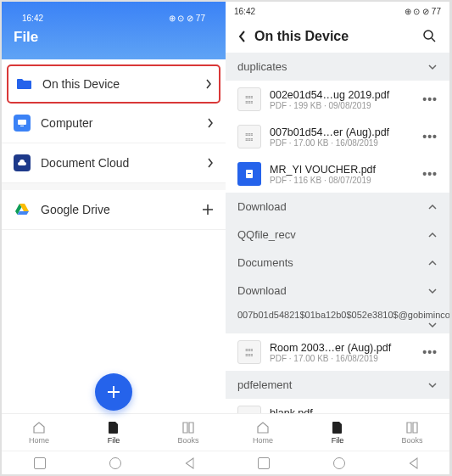 The height and width of the screenshot is (476, 452). What do you see at coordinates (119, 84) in the screenshot?
I see `list-item-label: On this Device` at bounding box center [119, 84].